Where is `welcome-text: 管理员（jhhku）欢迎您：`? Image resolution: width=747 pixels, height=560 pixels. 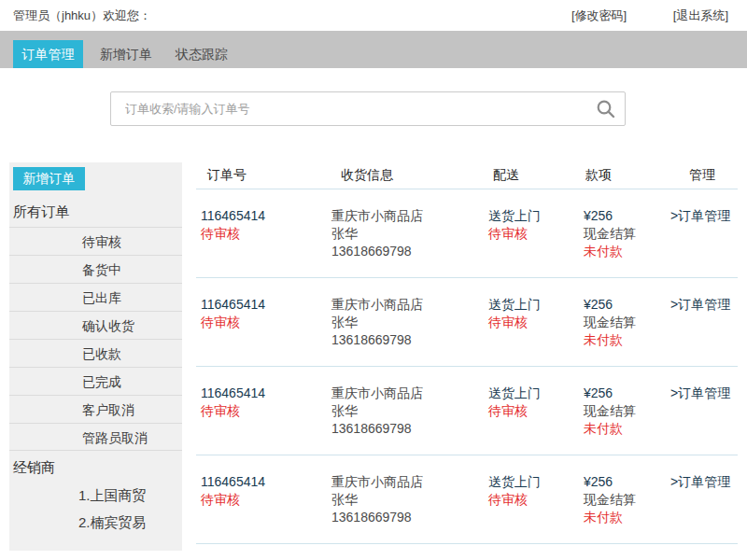
welcome-text: 管理员（jhhku）欢迎您： is located at coordinates (82, 16).